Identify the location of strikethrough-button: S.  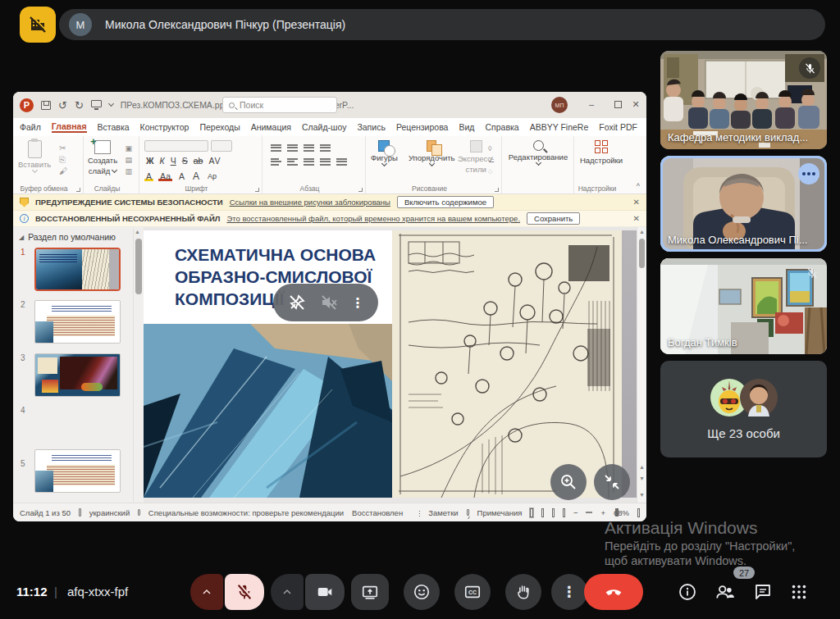
(185, 161).